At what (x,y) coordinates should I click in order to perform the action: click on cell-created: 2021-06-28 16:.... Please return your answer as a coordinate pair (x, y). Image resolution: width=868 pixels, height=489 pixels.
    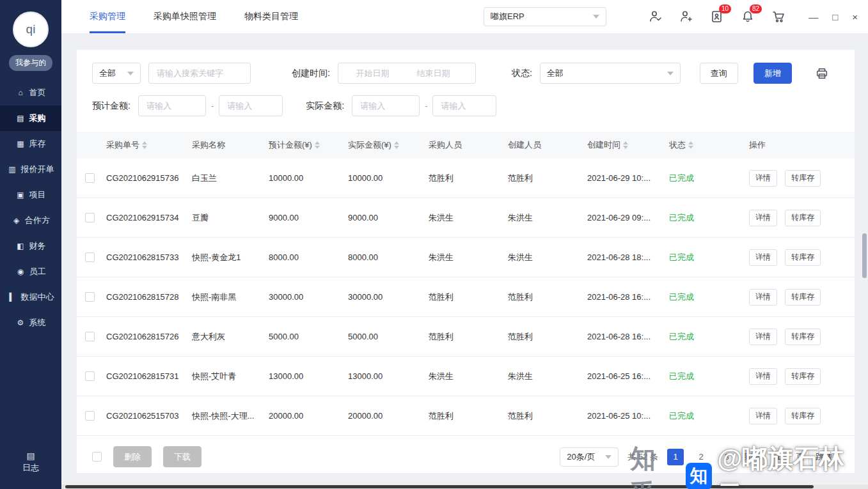
    Looking at the image, I should click on (628, 336).